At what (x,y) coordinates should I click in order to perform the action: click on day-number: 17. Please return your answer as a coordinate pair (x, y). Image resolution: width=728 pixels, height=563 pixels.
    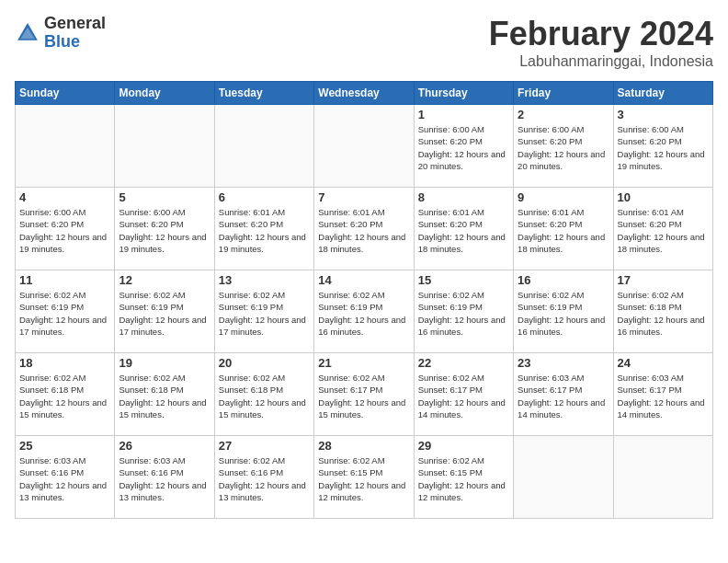
    Looking at the image, I should click on (664, 280).